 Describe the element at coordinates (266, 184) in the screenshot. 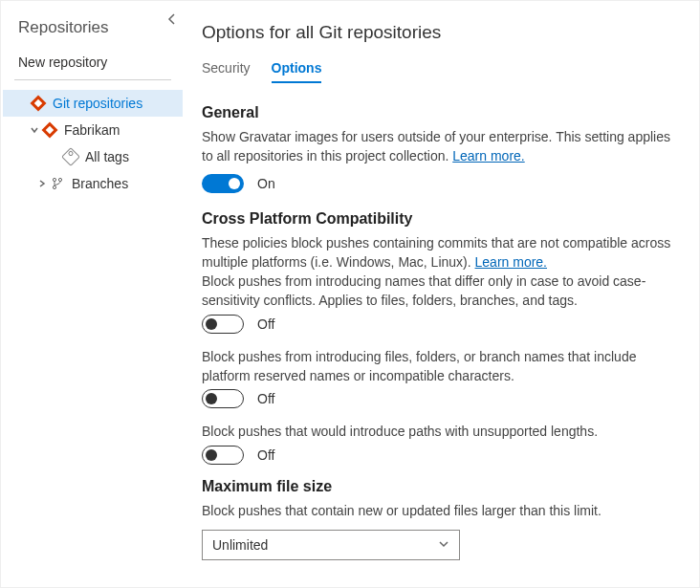

I see `gravatar-toggle-label: On` at that location.